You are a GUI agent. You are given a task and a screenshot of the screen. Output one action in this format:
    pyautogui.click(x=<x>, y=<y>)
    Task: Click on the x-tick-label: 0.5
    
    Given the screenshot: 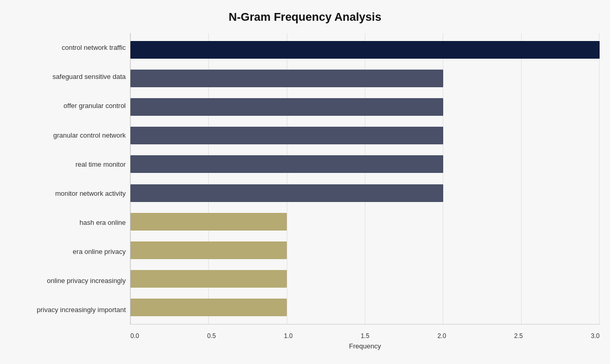 What is the action you would take?
    pyautogui.click(x=212, y=336)
    